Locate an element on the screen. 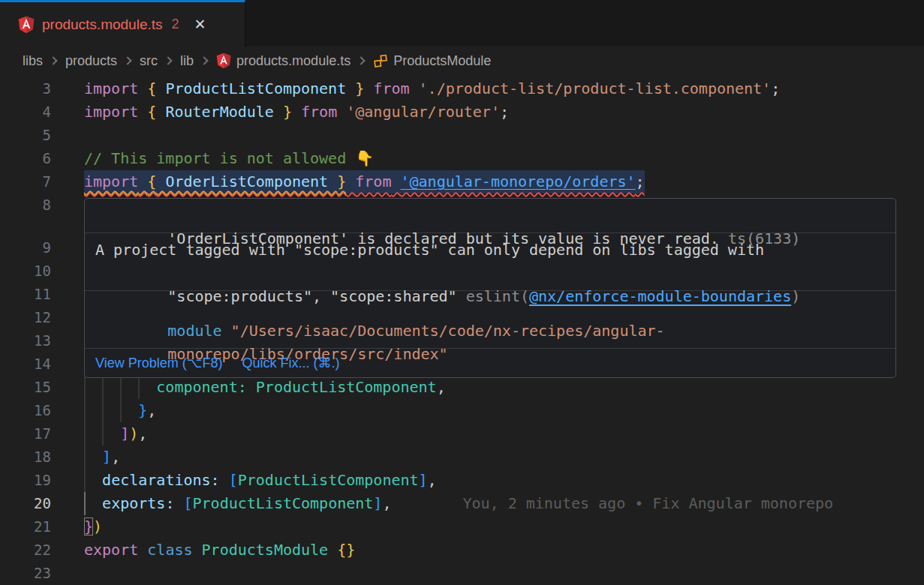 The height and width of the screenshot is (585, 924). git-blame-annotation: You, 2 minutes ago • Fix Angular monorep… is located at coordinates (648, 503).